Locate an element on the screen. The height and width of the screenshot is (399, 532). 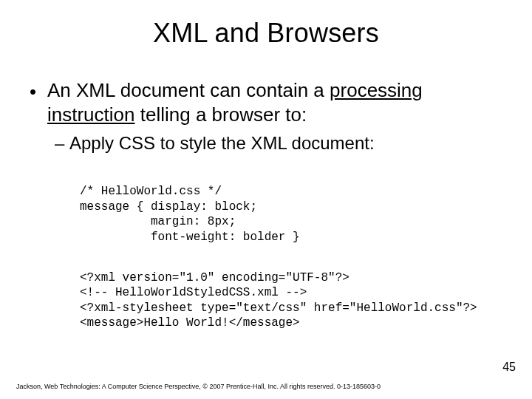
code-line: <?xml-stylesheet type="text/css" href="H… is located at coordinates (279, 308).